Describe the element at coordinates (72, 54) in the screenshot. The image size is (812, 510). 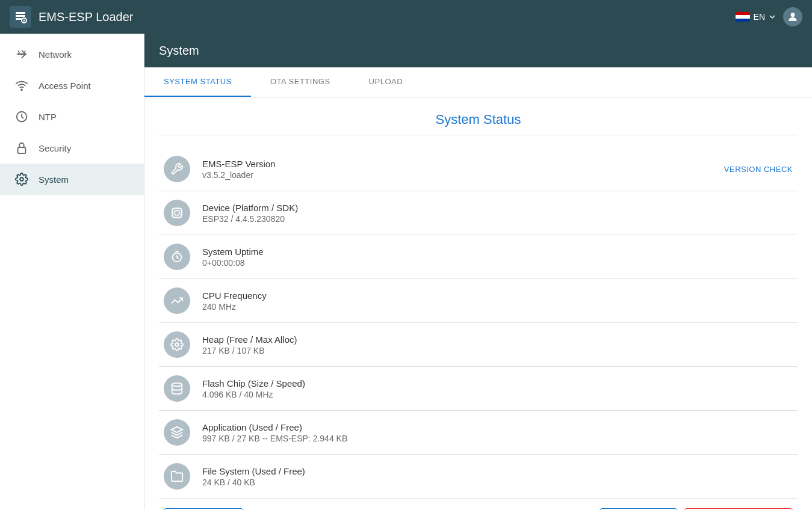
I see `sidebar-item-network: Network` at that location.